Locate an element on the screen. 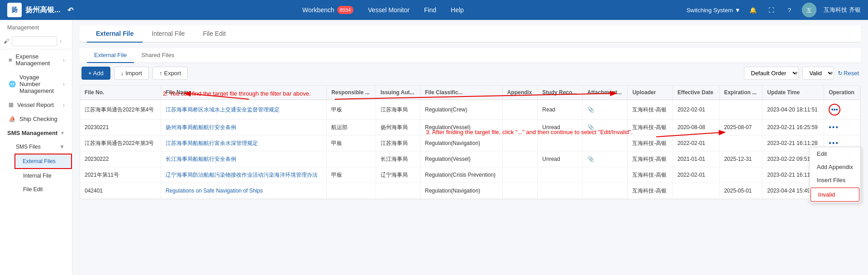 The height and width of the screenshot is (275, 868). cell-expiration: 2025-12-31 is located at coordinates (740, 159).